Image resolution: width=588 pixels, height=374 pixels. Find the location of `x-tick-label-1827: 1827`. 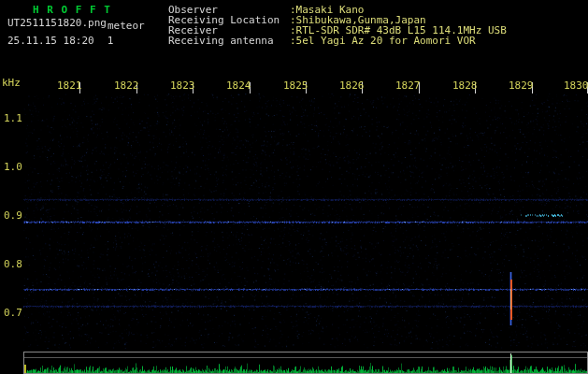

x-tick-label-1827: 1827 is located at coordinates (408, 86).